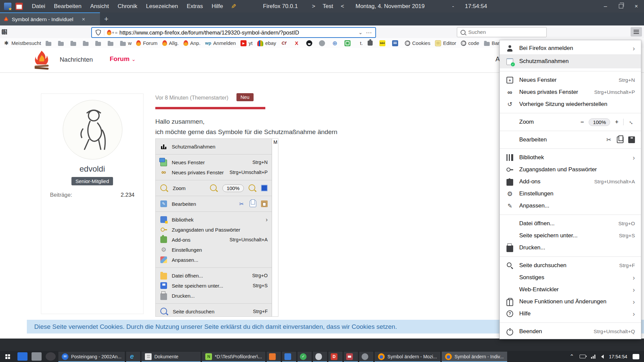 The height and width of the screenshot is (362, 644). Describe the element at coordinates (233, 33) in the screenshot. I see `url-bar: ⚬= https://www.camp-firefox.de/forum/the…` at that location.